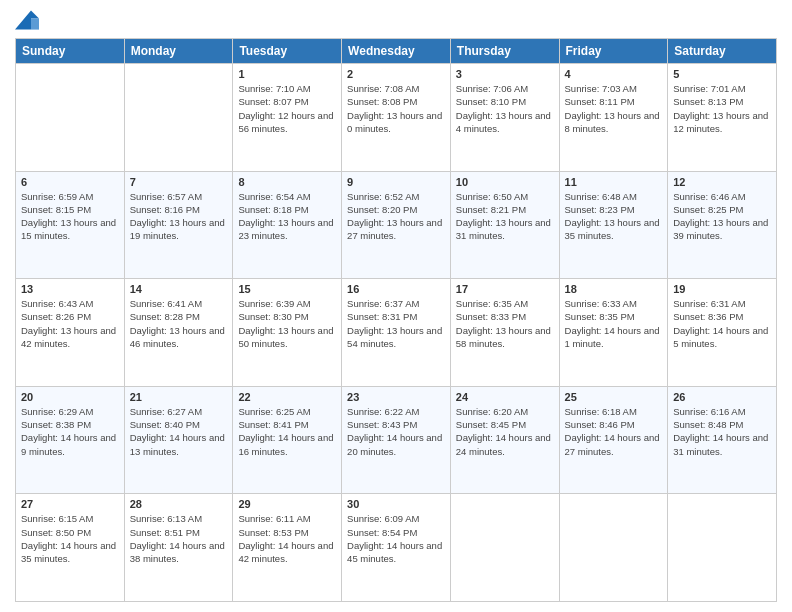 The image size is (792, 612). What do you see at coordinates (614, 118) in the screenshot?
I see `calendar-cell: 4Sunrise: 7:03 AM Sunset: 8:11 PM Daylig…` at bounding box center [614, 118].